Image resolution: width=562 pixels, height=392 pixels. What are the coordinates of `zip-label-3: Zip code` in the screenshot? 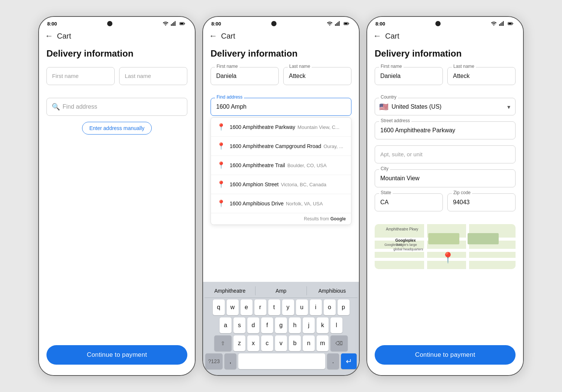 It's located at (462, 193).